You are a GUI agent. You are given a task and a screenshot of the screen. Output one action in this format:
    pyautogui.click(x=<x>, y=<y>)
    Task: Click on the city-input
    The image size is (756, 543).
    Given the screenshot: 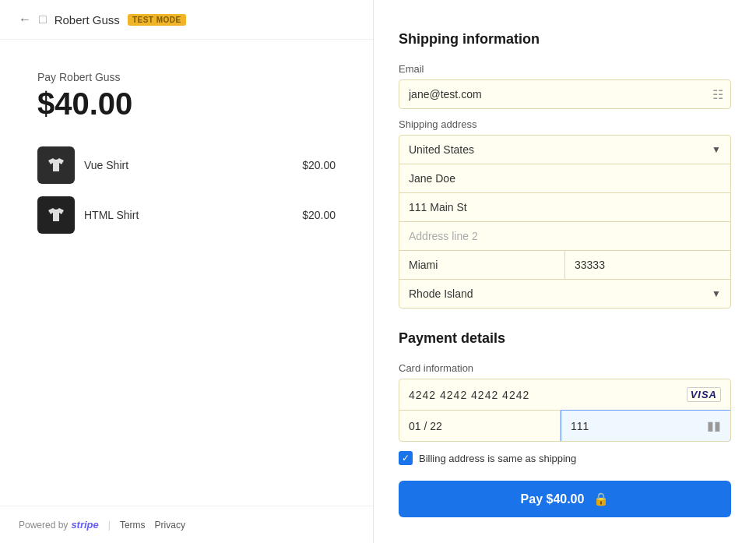 What is the action you would take?
    pyautogui.click(x=482, y=265)
    